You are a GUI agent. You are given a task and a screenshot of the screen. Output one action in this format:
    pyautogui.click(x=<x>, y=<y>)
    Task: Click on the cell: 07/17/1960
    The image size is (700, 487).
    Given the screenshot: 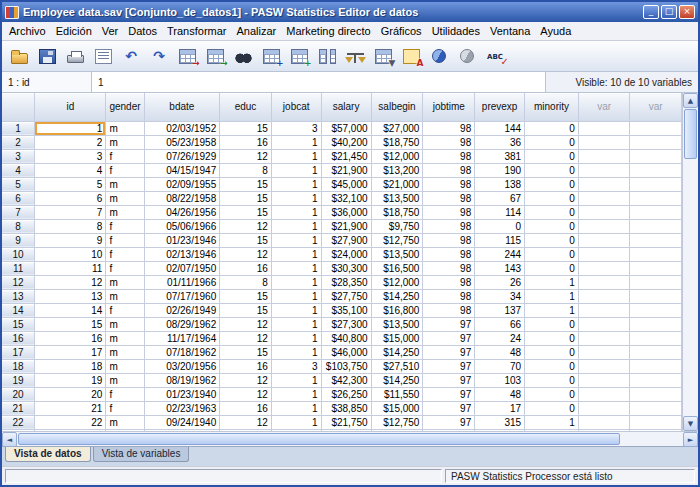 What is the action you would take?
    pyautogui.click(x=182, y=296)
    